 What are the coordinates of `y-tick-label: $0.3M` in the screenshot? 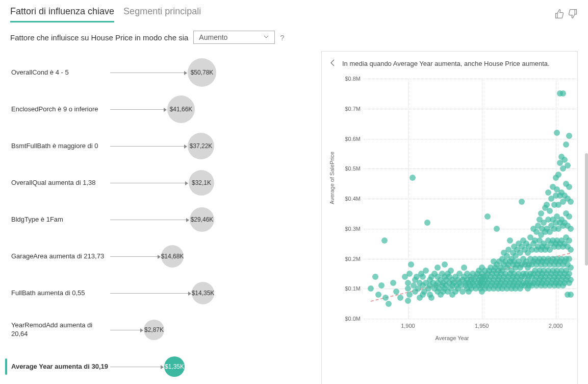 It's located at (350, 229).